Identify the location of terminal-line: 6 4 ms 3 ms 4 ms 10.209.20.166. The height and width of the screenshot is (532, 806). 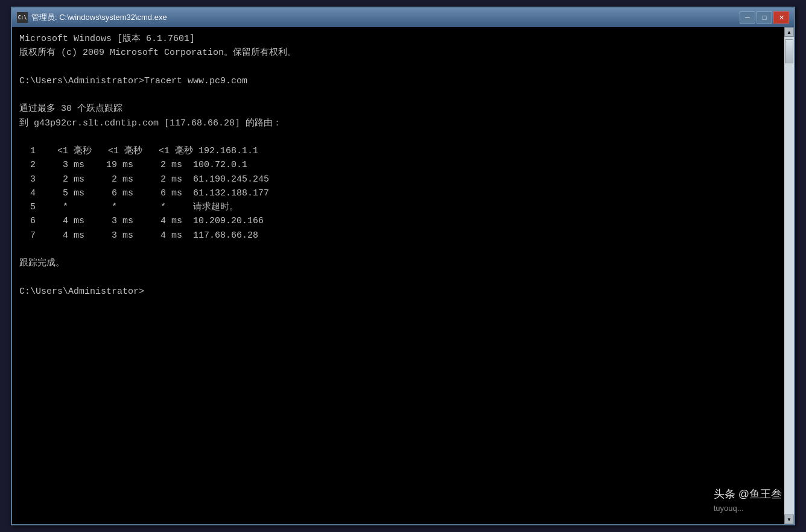
(398, 221).